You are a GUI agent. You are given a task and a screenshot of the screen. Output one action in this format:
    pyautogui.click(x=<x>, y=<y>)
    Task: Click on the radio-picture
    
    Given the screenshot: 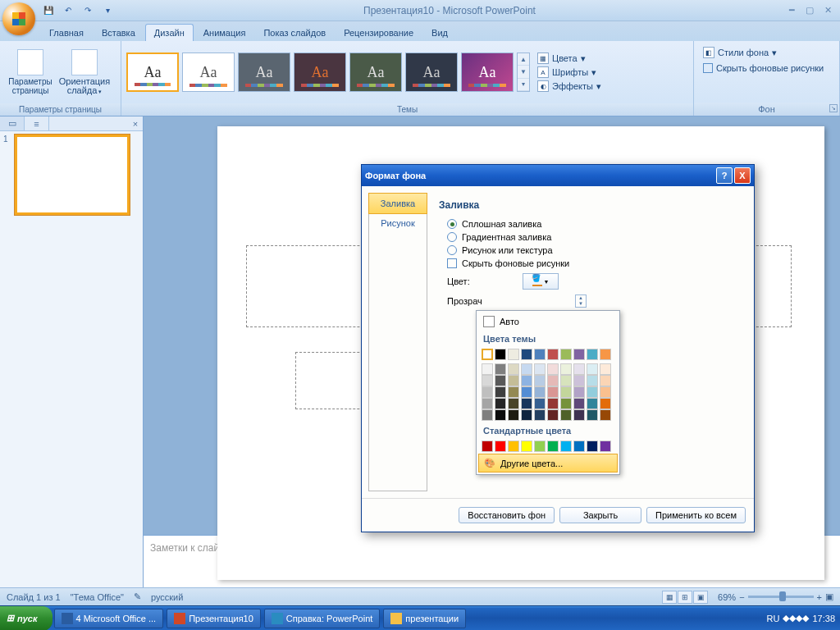 What is the action you would take?
    pyautogui.click(x=452, y=250)
    